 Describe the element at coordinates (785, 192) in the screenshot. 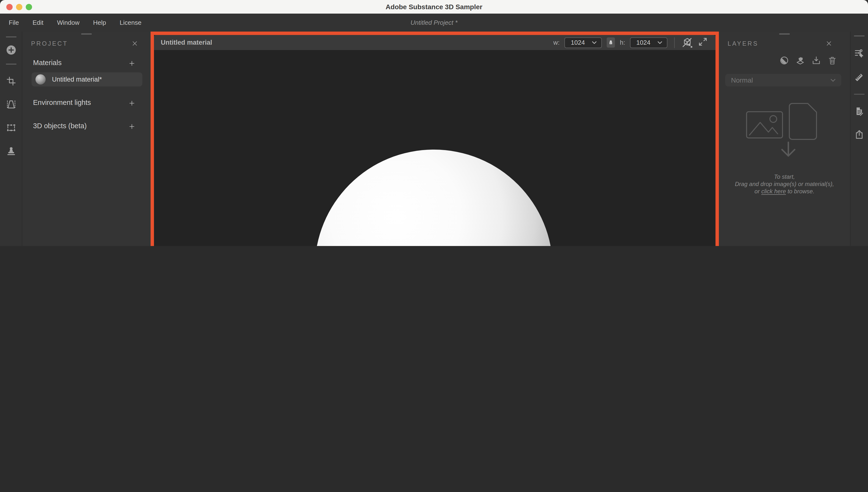

I see `dropzone-line3: or click here to browse.` at that location.